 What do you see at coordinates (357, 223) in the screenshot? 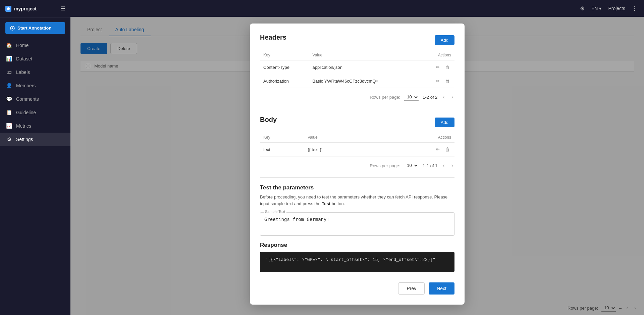
I see `sample-text-input` at bounding box center [357, 223].